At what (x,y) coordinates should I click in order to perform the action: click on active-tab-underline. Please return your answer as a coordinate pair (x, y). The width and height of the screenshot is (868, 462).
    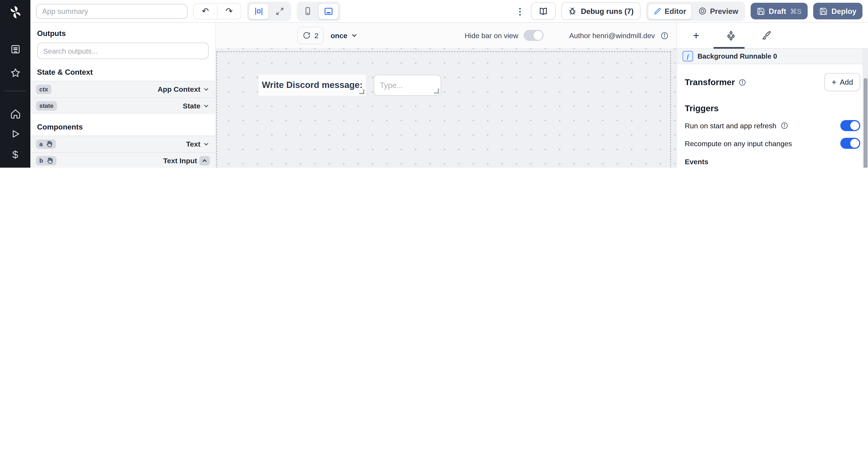
    Looking at the image, I should click on (729, 48).